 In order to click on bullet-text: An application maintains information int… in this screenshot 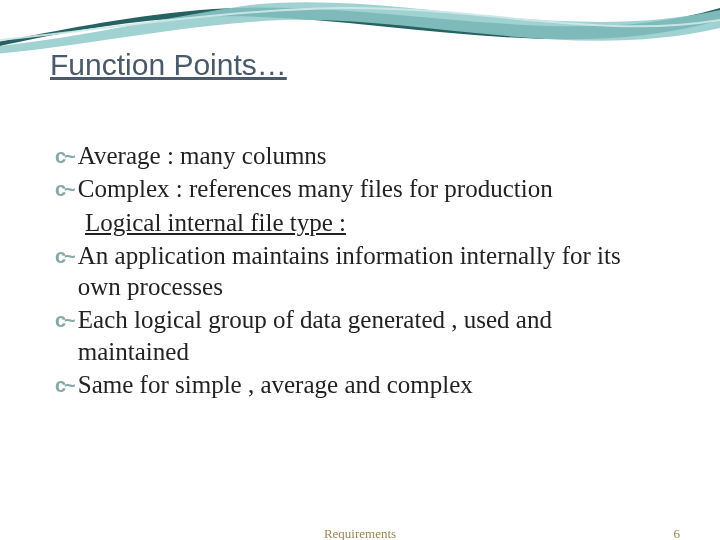, I will do `click(372, 272)`.